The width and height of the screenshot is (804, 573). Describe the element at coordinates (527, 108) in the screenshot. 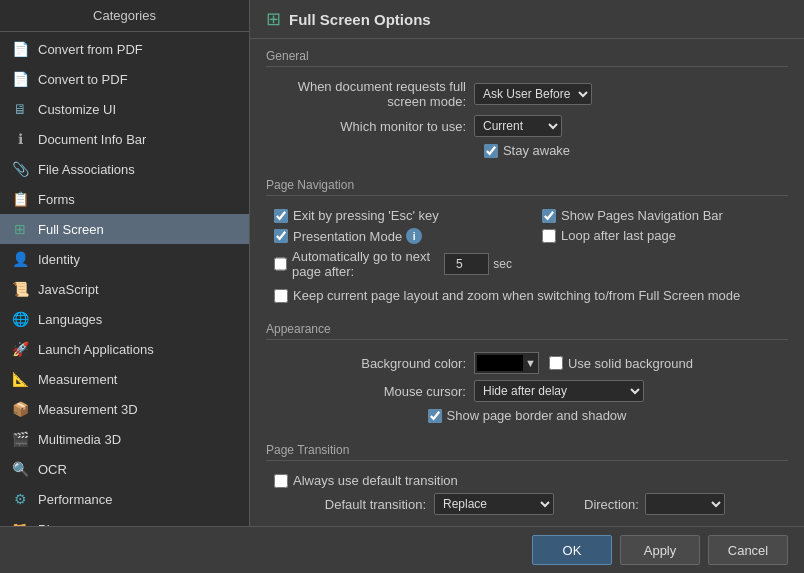

I see `general-section: General When document requests fullscree…` at that location.